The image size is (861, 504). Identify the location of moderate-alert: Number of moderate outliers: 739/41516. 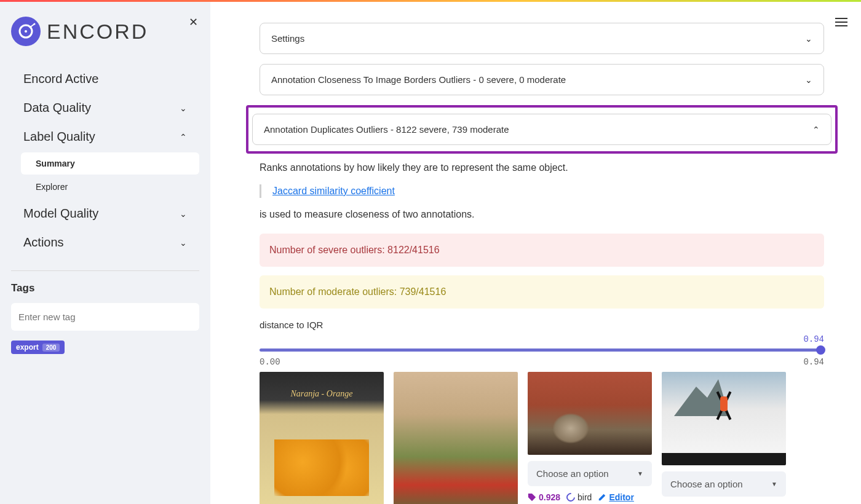
(542, 292).